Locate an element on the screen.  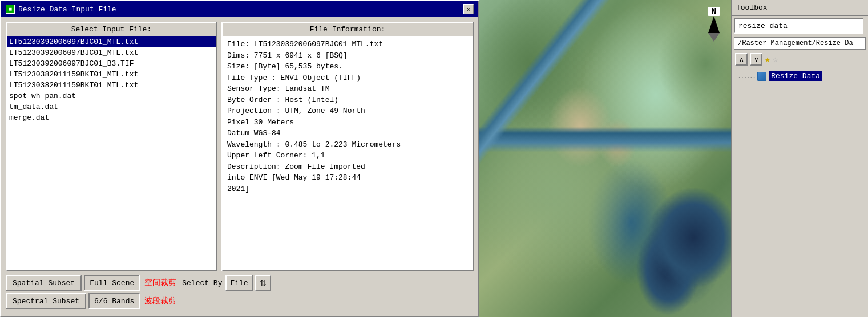
toolbox-title: Toolbox is located at coordinates (800, 8).